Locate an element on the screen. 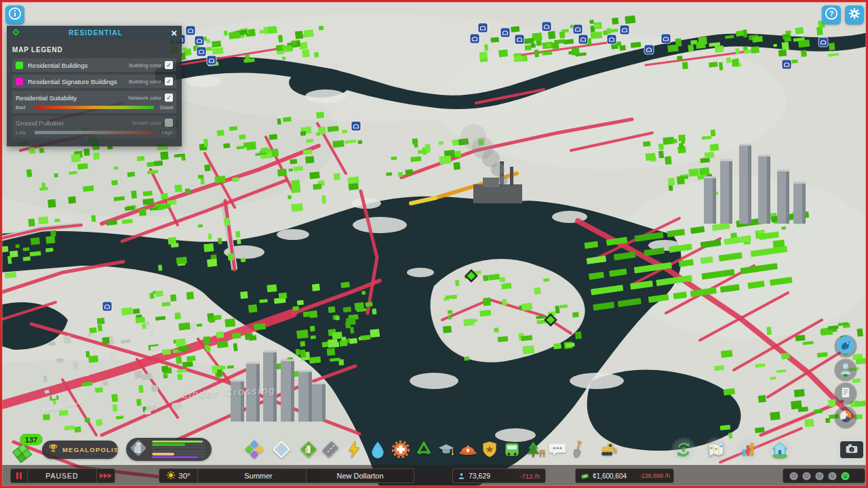 This screenshot has width=868, height=488. pollution-checkbox is located at coordinates (169, 123).